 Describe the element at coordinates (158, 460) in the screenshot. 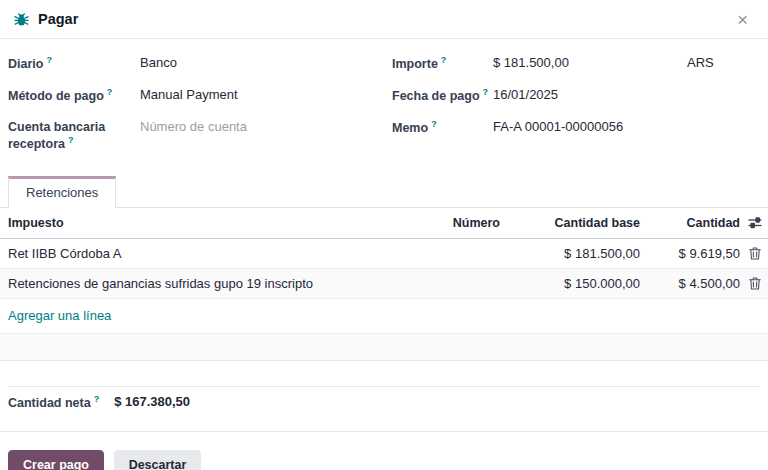

I see `discard-button: Descartar` at that location.